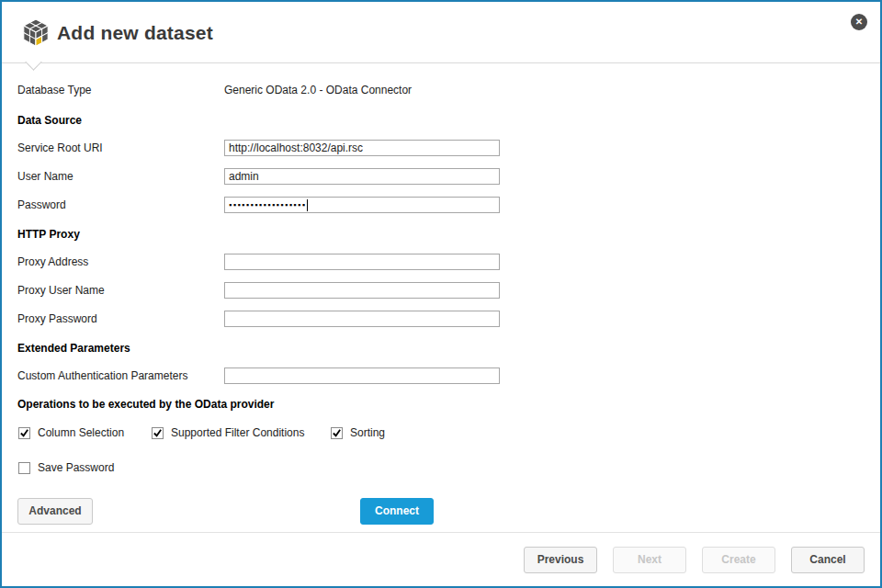  Describe the element at coordinates (445, 376) in the screenshot. I see `custom-auth-parameters-row: Custom Authentication Parameters` at that location.